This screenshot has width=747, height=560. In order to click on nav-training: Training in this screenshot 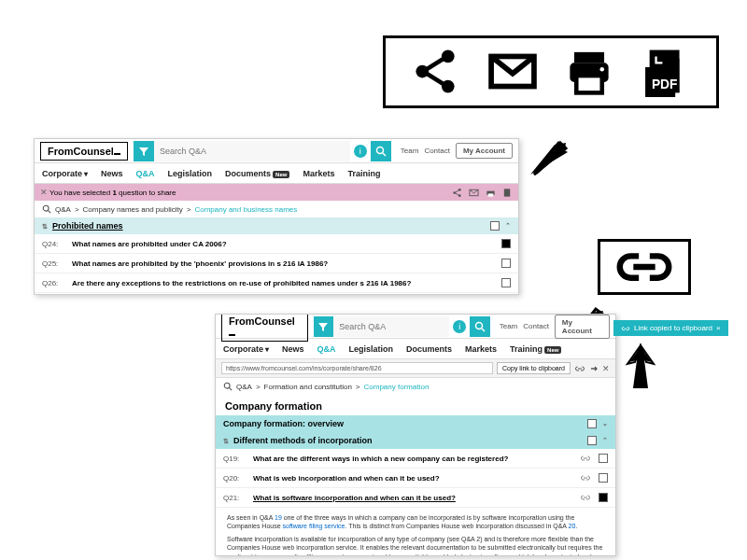, I will do `click(364, 174)`.